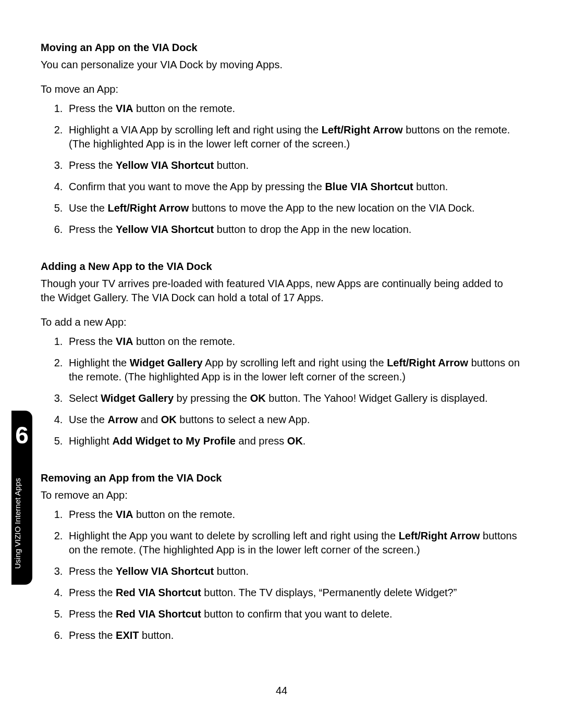  Describe the element at coordinates (293, 543) in the screenshot. I see `step-item: Highlight the App you want to delete by …` at that location.